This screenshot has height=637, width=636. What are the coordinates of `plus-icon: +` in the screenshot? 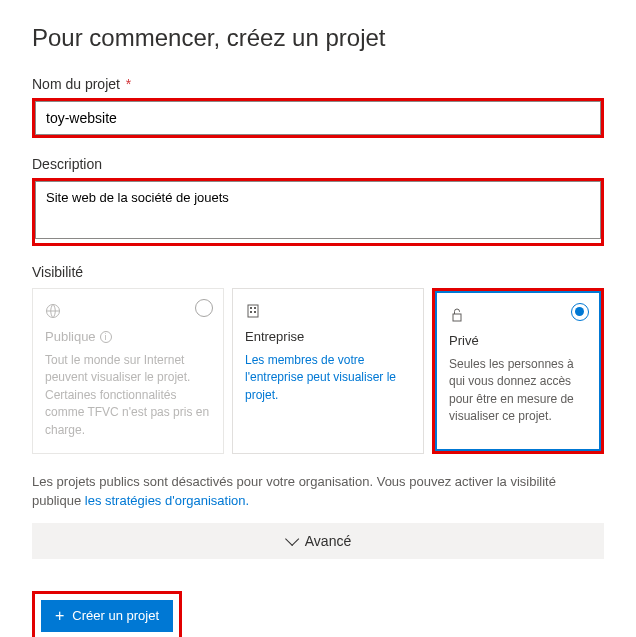 It's located at (60, 616).